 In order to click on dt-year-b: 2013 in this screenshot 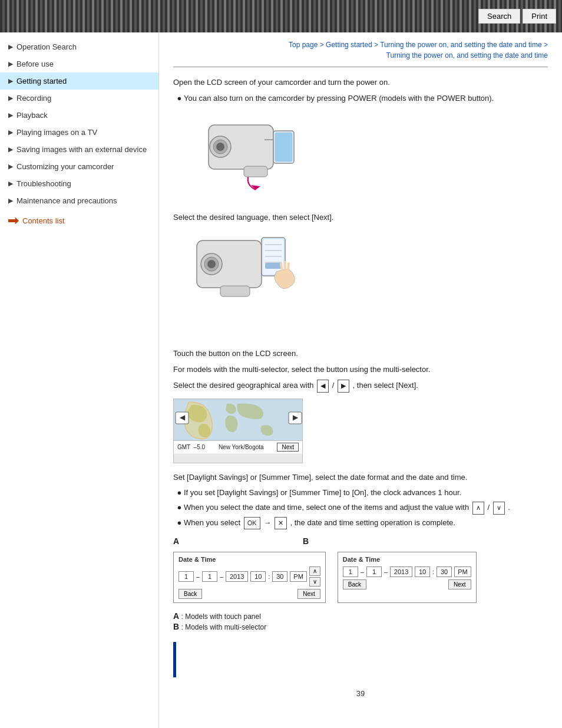, I will do `click(401, 572)`.